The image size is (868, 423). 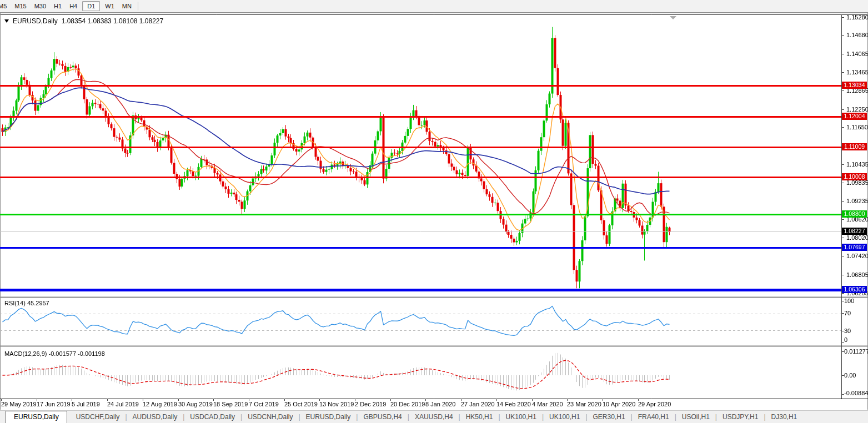 What do you see at coordinates (784, 417) in the screenshot?
I see `chart-tab-dj30-h1: DJ30,H1` at bounding box center [784, 417].